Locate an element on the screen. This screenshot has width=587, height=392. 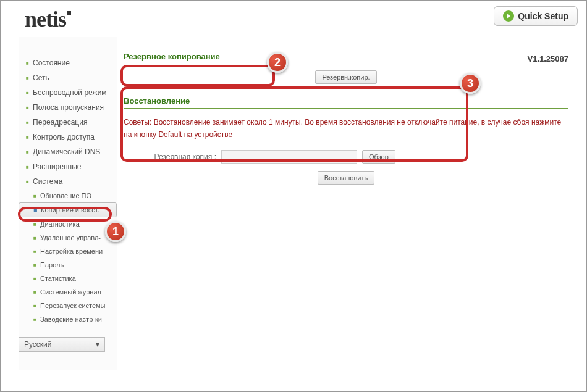
nav-wireless: ■Беспроводной режим is located at coordinates (68, 93).